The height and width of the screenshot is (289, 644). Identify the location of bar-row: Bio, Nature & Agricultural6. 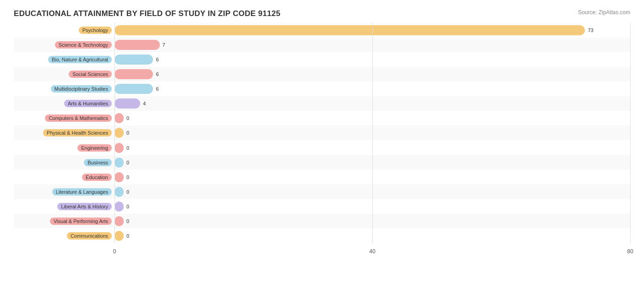
(322, 60).